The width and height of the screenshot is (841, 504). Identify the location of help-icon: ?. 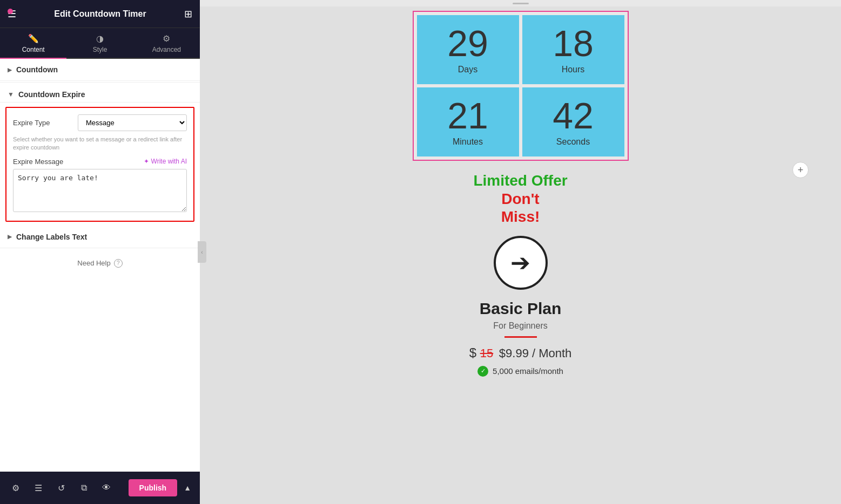
(118, 263).